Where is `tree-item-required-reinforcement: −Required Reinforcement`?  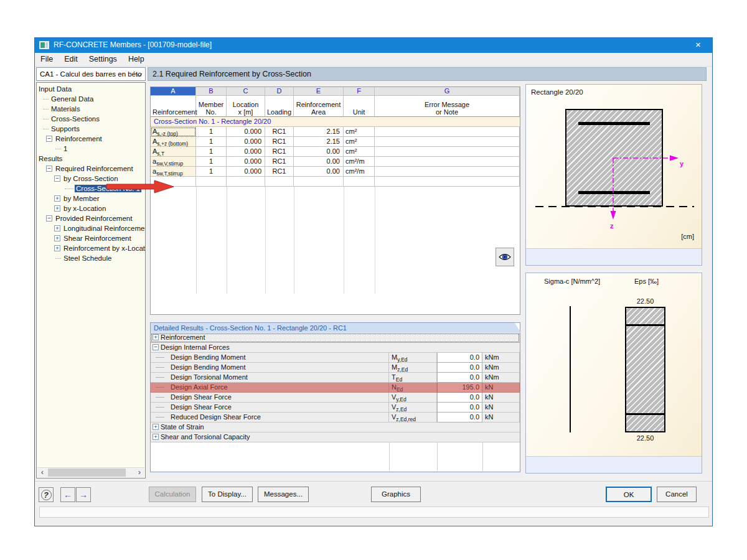 tree-item-required-reinforcement: −Required Reinforcement is located at coordinates (91, 169).